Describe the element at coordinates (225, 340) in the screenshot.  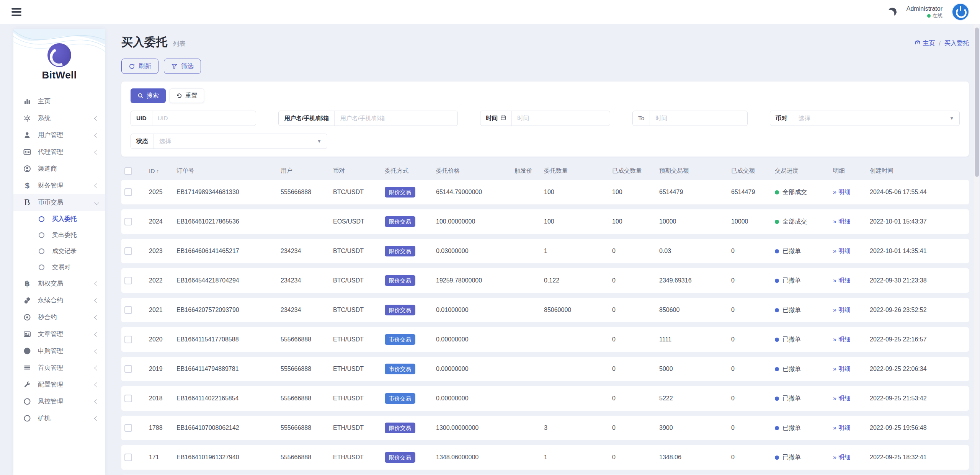
I see `cell-order-no: EB1664115417708588` at that location.